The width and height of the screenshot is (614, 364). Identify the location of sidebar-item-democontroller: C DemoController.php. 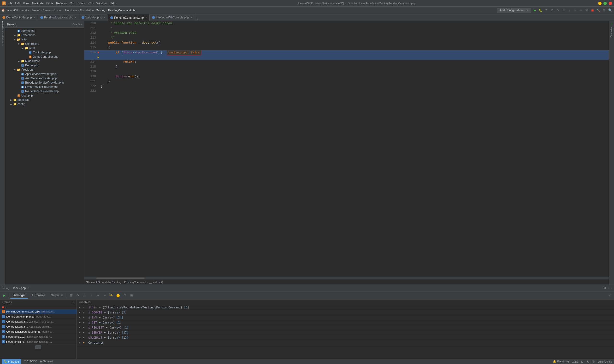
(45, 57).